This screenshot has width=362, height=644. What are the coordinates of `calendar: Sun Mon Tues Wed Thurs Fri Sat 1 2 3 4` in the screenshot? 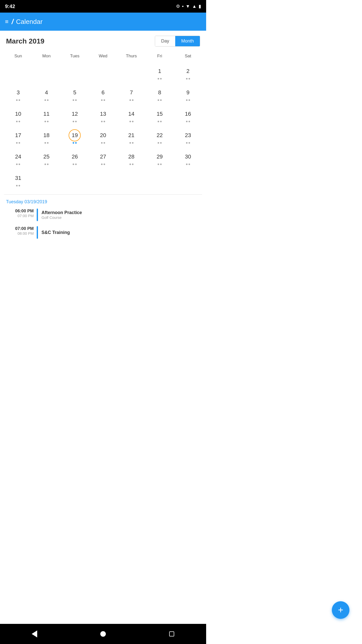 It's located at (103, 121).